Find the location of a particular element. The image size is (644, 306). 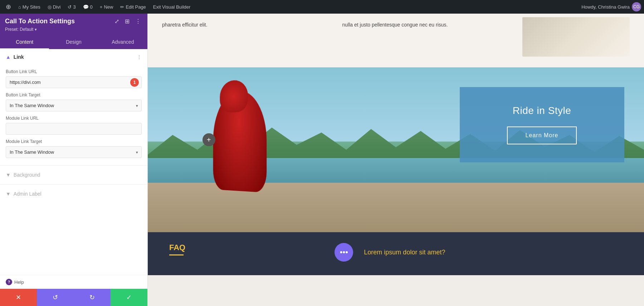

panel-title: Call To Action Settings is located at coordinates (40, 21).